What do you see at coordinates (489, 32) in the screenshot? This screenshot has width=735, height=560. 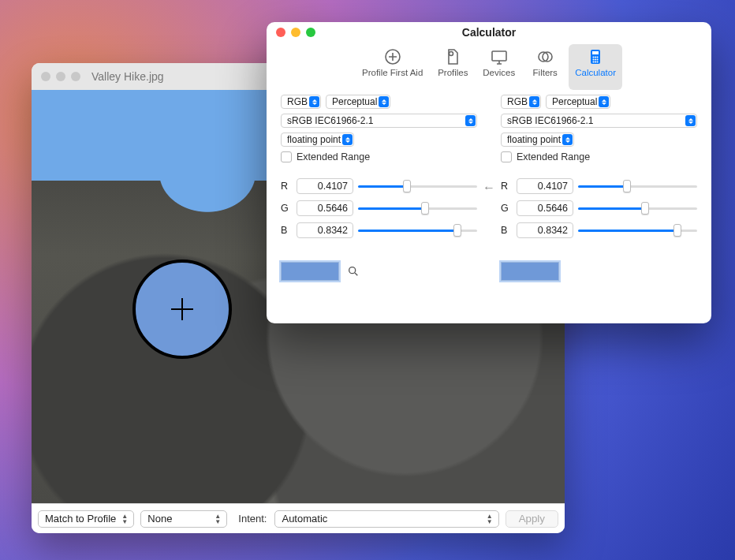 I see `calculator-titlebar: Calculator` at bounding box center [489, 32].